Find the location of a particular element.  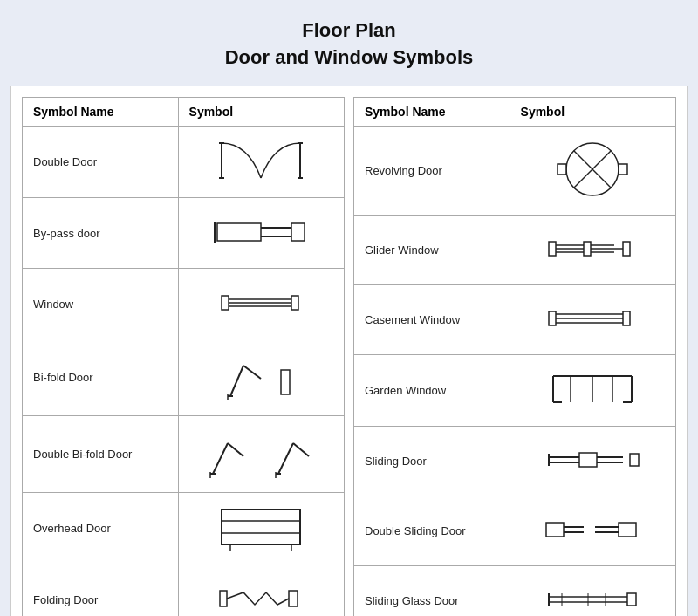

table-row: Bi-fold Door is located at coordinates (183, 378).